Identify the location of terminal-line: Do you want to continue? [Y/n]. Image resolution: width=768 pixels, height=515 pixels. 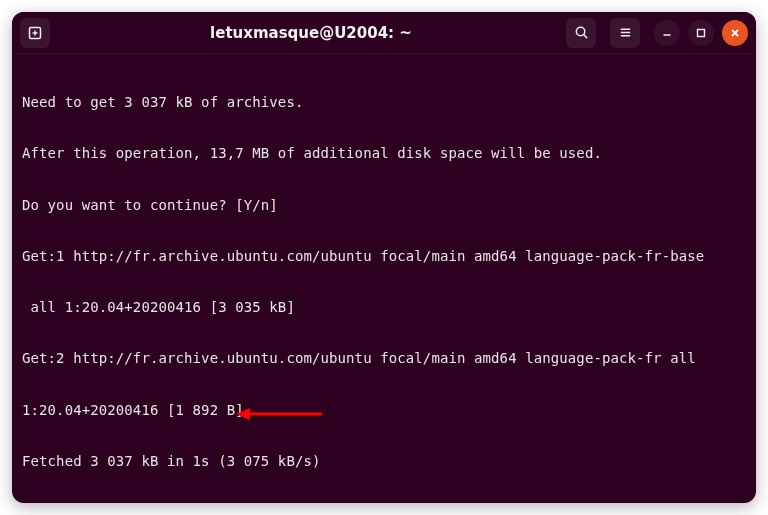
(384, 206).